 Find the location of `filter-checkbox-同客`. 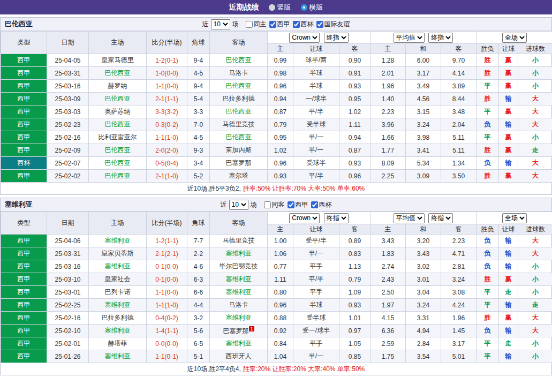

filter-checkbox-同客 is located at coordinates (268, 205).